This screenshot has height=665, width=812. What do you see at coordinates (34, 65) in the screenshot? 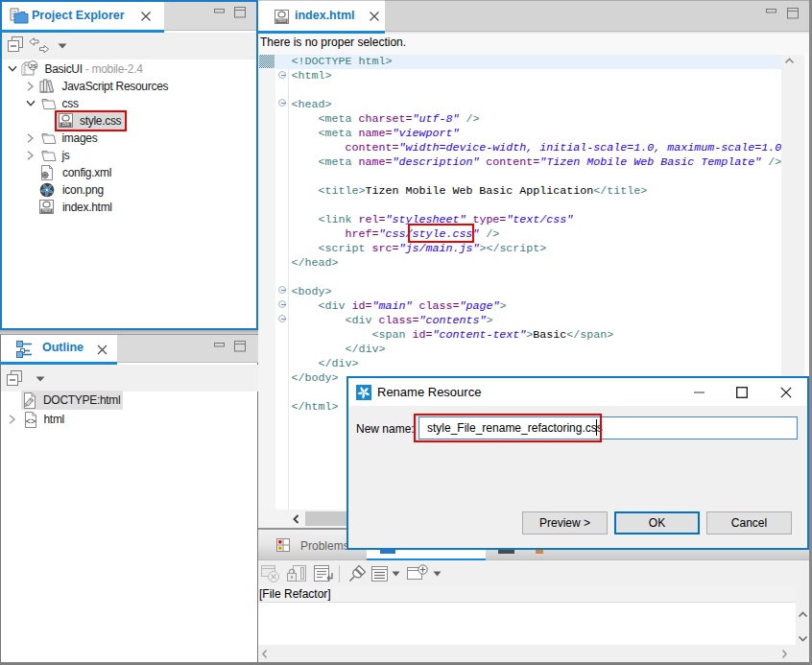
I see `svg-text: JS` at bounding box center [34, 65].